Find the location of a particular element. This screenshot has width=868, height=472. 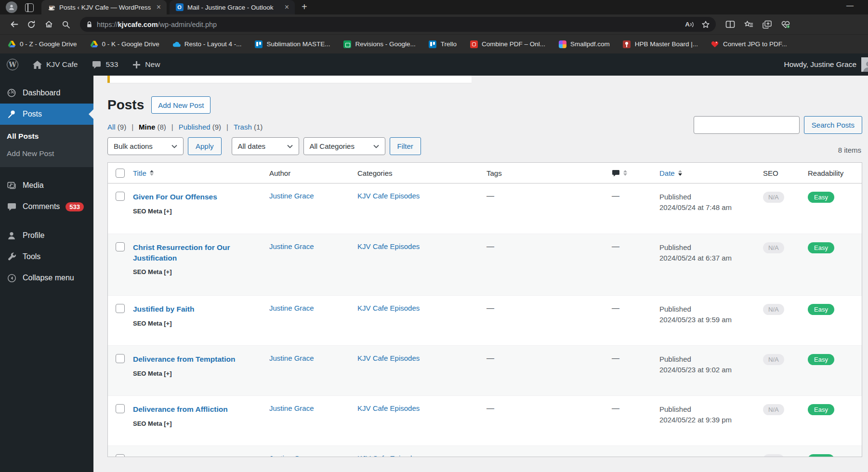

tab-wordpress-posts: Posts ‹ KJV Cafe — WordPress × is located at coordinates (104, 7).